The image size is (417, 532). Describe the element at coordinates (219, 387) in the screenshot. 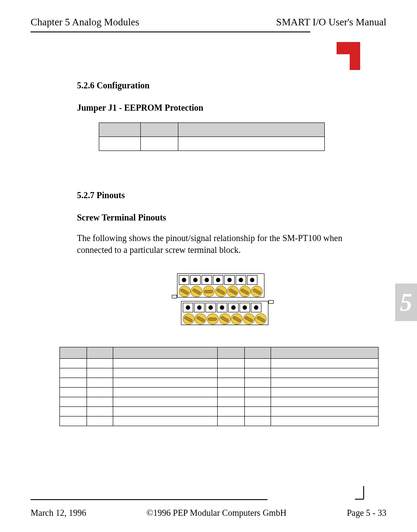

I see `pinout-table` at that location.